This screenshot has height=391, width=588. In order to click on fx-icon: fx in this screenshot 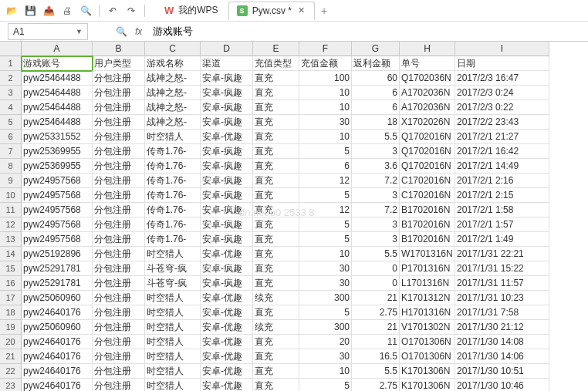, I will do `click(139, 32)`.